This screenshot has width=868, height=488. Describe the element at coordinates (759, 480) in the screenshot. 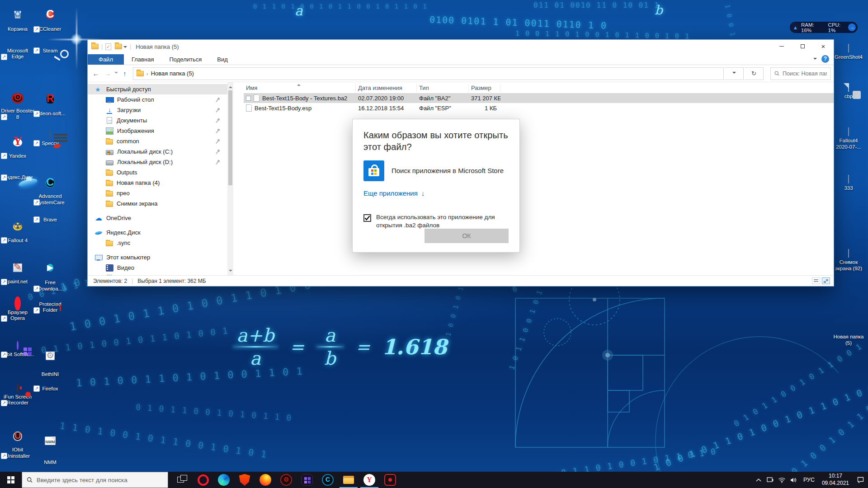

I see `tray-expand-chevron-icon` at that location.